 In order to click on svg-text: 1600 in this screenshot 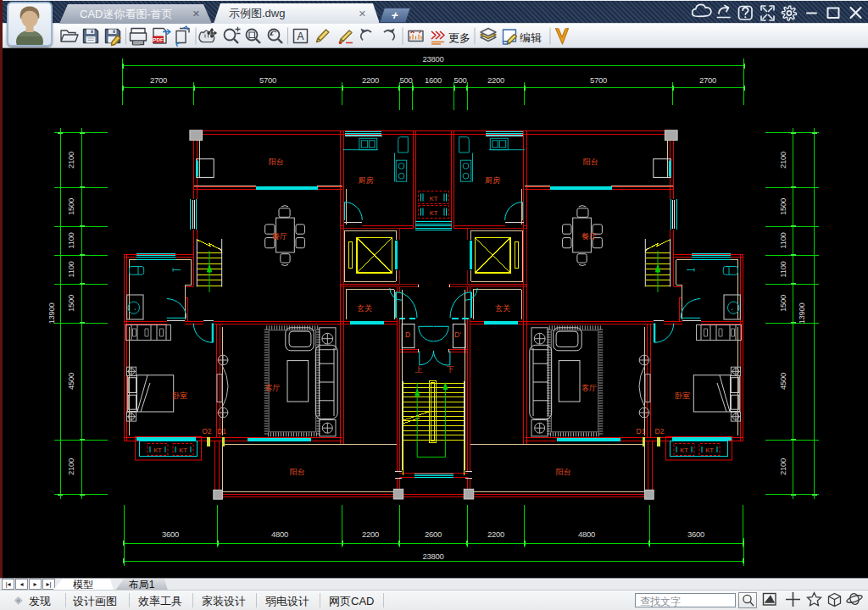, I will do `click(433, 80)`.